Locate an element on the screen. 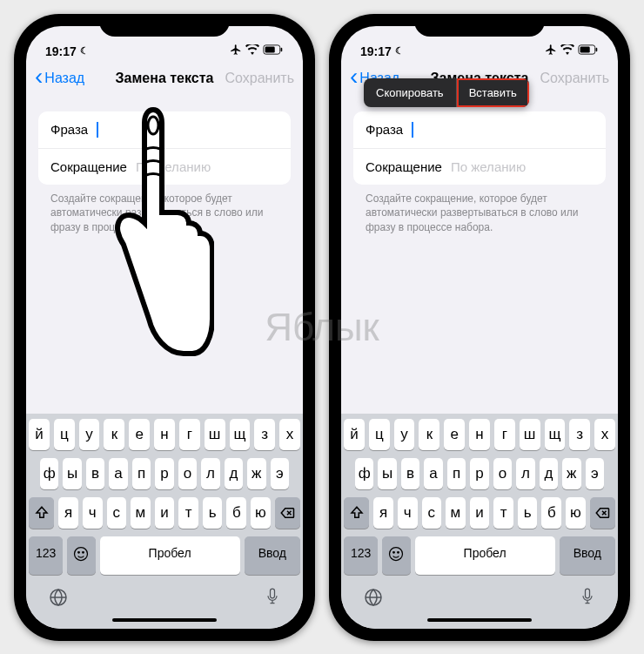 The width and height of the screenshot is (644, 654). airplane-icon is located at coordinates (551, 51).